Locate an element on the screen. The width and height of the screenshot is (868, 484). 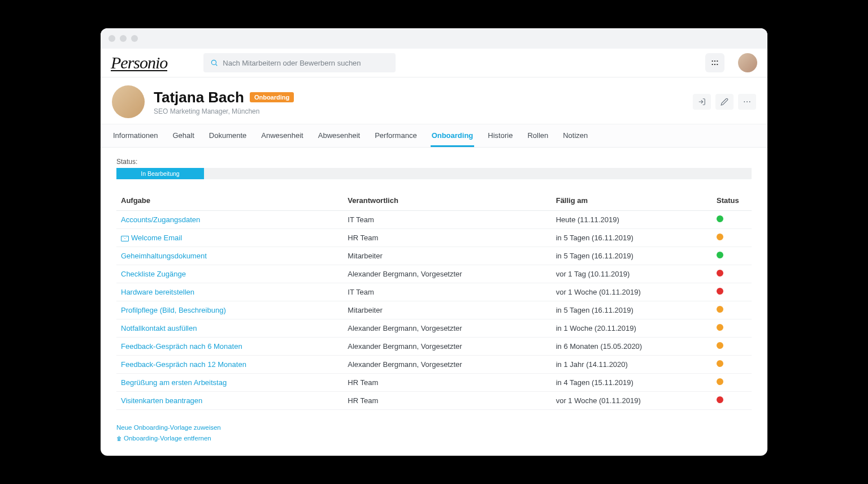
tab-historie: Historie is located at coordinates (500, 136).